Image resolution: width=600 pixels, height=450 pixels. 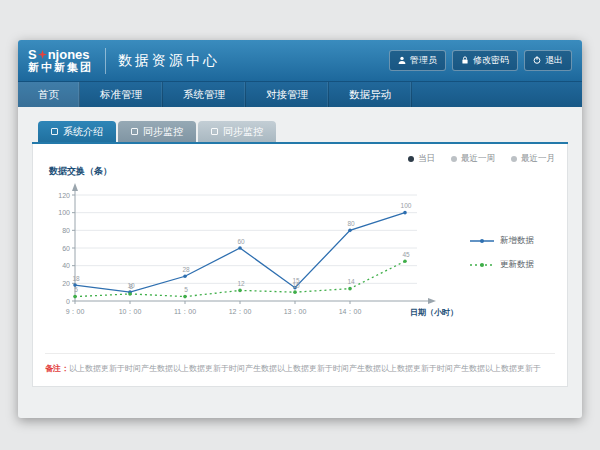 What do you see at coordinates (537, 61) in the screenshot?
I see `power-icon` at bounding box center [537, 61].